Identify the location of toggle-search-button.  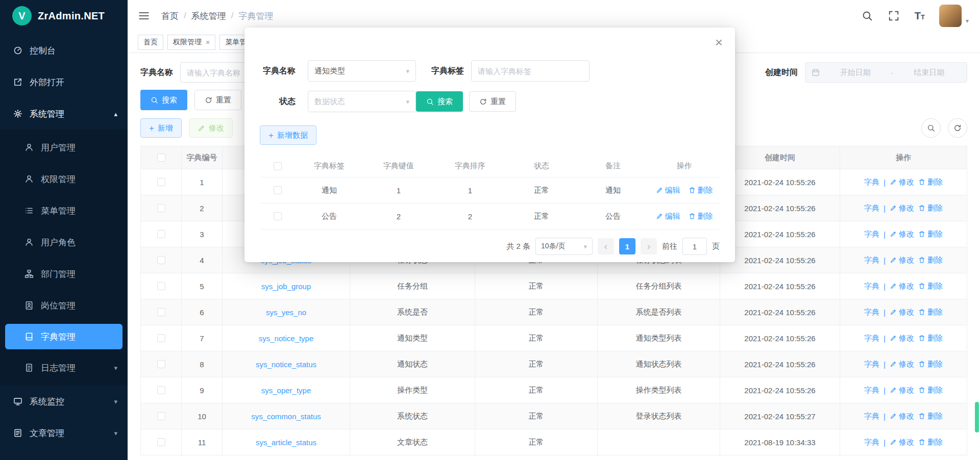
(931, 128).